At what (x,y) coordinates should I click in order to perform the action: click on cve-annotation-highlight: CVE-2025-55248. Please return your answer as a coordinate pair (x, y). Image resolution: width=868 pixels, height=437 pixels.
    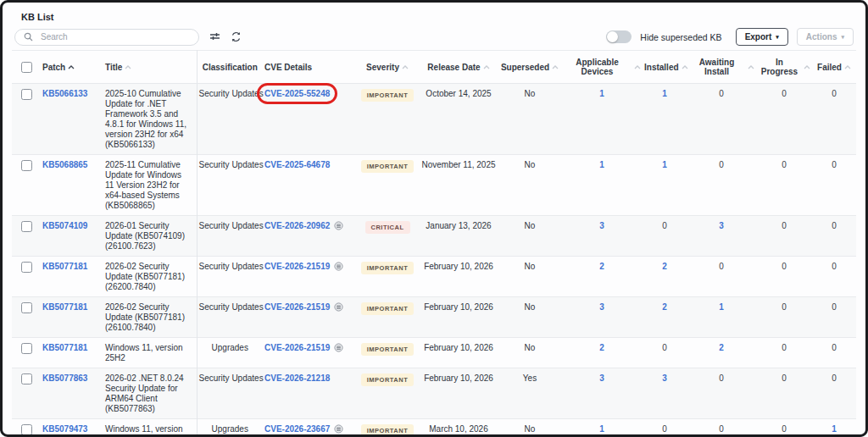
    Looking at the image, I should click on (297, 93).